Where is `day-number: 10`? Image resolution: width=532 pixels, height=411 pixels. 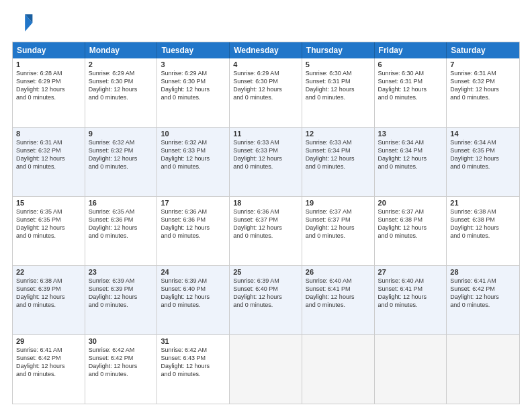
day-number: 10 is located at coordinates (193, 134).